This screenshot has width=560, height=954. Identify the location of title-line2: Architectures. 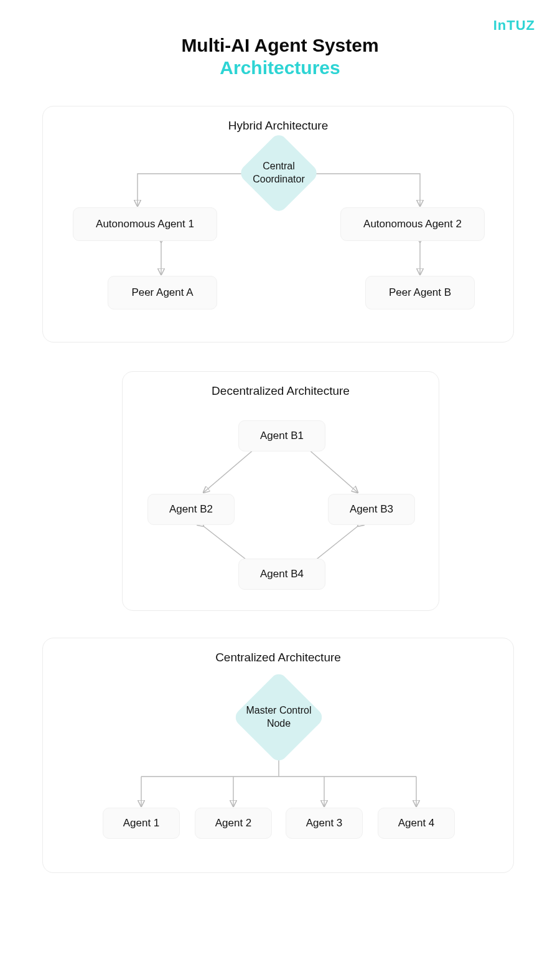
(280, 68).